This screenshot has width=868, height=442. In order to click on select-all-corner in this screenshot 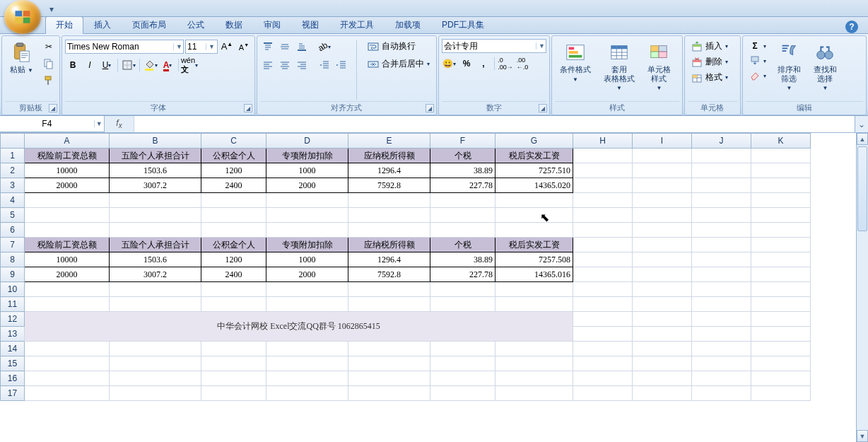, I will do `click(13, 141)`.